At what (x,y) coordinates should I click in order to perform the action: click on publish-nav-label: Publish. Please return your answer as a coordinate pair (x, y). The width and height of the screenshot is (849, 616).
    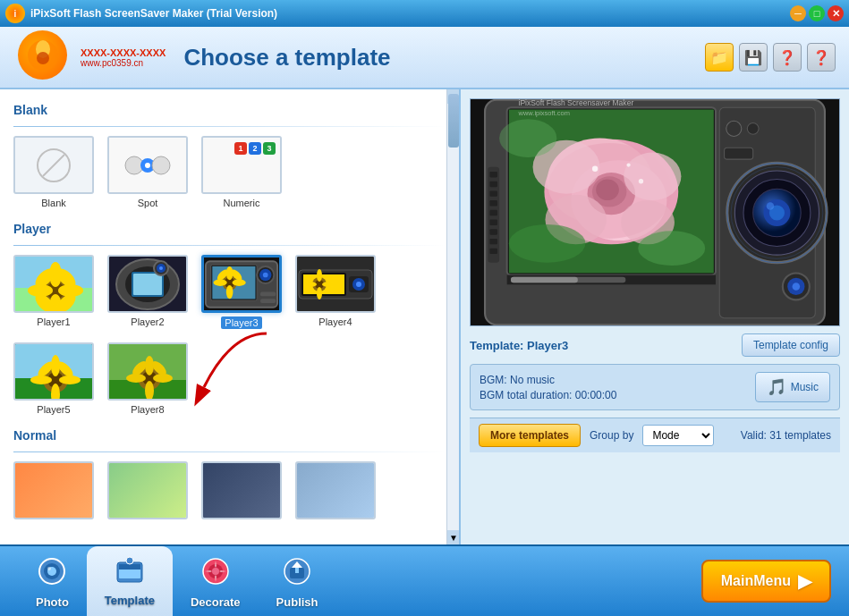
    Looking at the image, I should click on (297, 603).